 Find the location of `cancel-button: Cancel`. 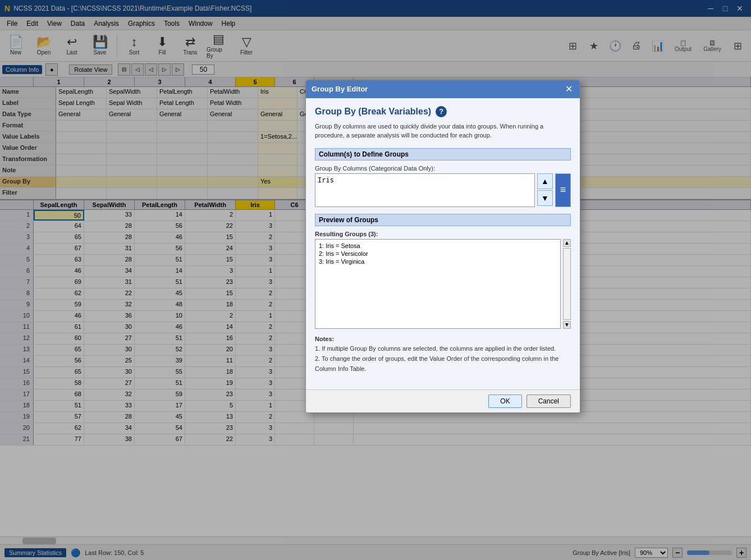

cancel-button: Cancel is located at coordinates (549, 401).